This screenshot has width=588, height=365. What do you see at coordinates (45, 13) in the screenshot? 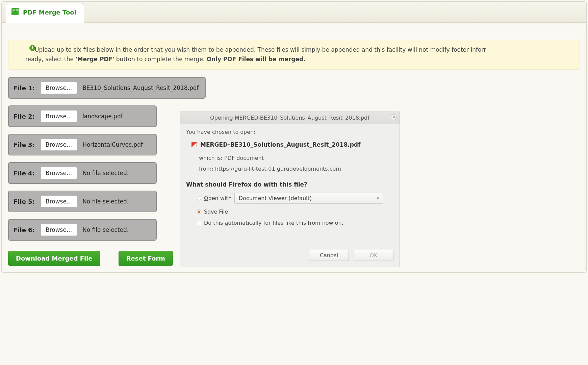
I see `tab-pdf-merge: PDF Merge Tool` at bounding box center [45, 13].